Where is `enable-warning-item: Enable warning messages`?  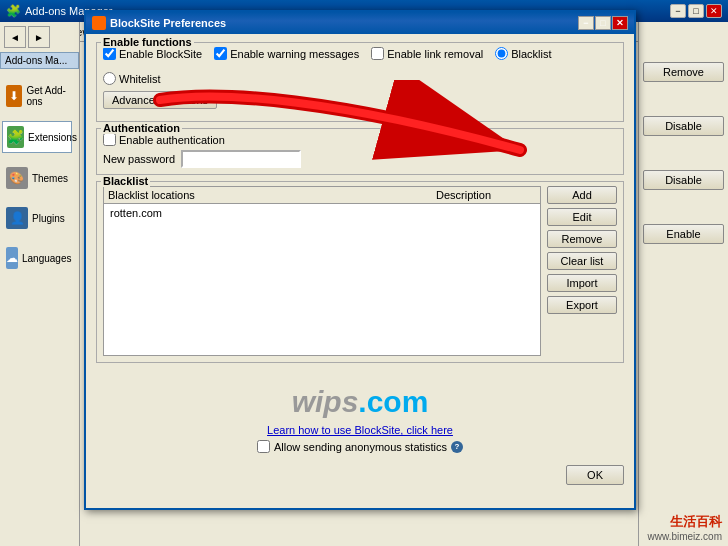
enable-warning-item: Enable warning messages is located at coordinates (286, 54).